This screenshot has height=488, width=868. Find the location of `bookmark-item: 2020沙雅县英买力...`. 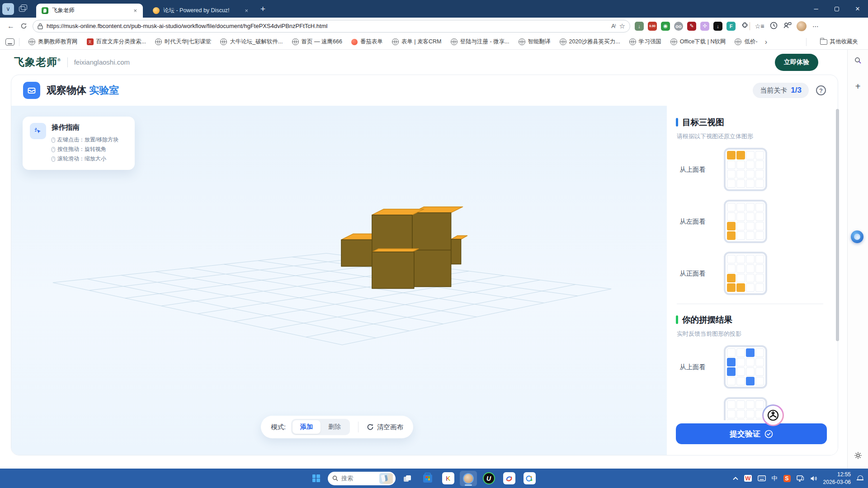

bookmark-item: 2020沙雅县英买力... is located at coordinates (590, 42).